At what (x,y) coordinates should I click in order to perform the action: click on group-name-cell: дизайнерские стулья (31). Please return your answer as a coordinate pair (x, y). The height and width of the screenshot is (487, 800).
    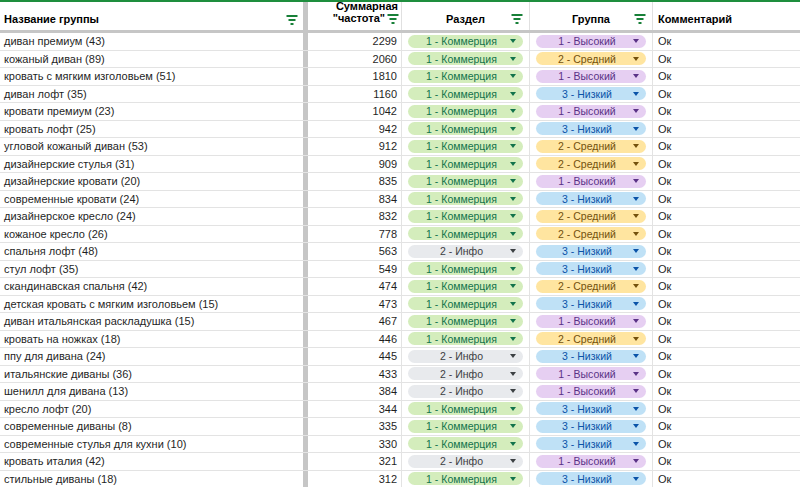
    Looking at the image, I should click on (152, 164).